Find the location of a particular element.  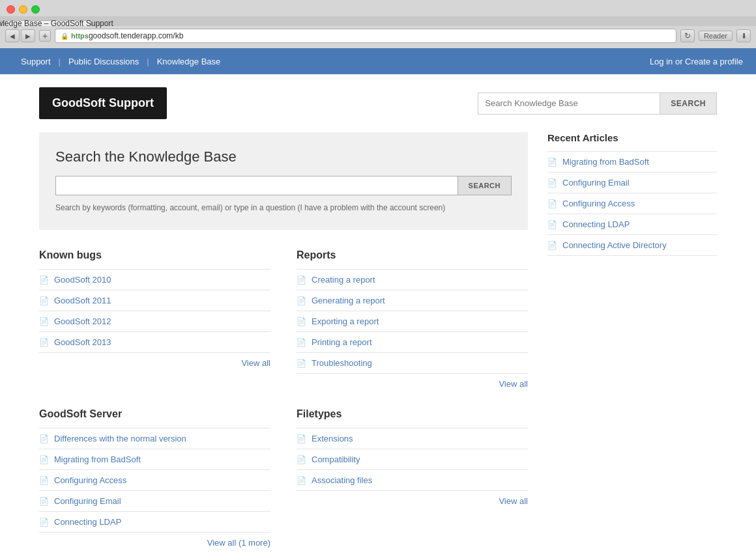

address-url: goodsoft.tenderapp.com/kb is located at coordinates (136, 36).